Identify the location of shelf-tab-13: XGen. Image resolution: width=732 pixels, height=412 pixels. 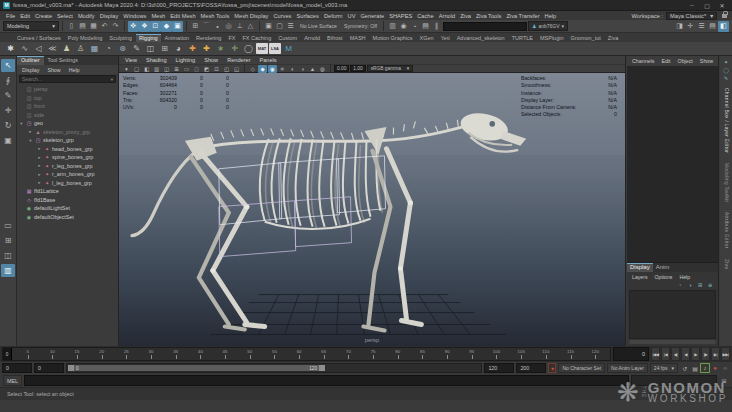
(427, 38).